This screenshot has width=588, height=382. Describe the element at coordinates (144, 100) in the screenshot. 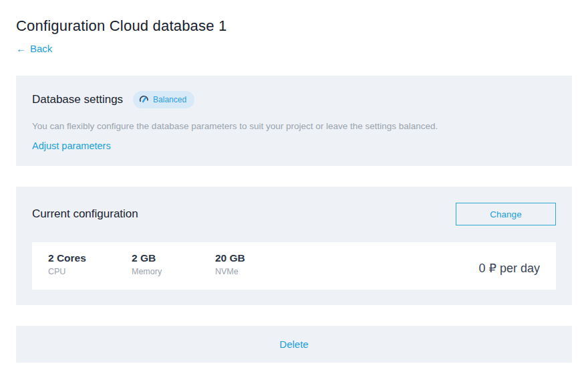

I see `gauge-icon` at that location.